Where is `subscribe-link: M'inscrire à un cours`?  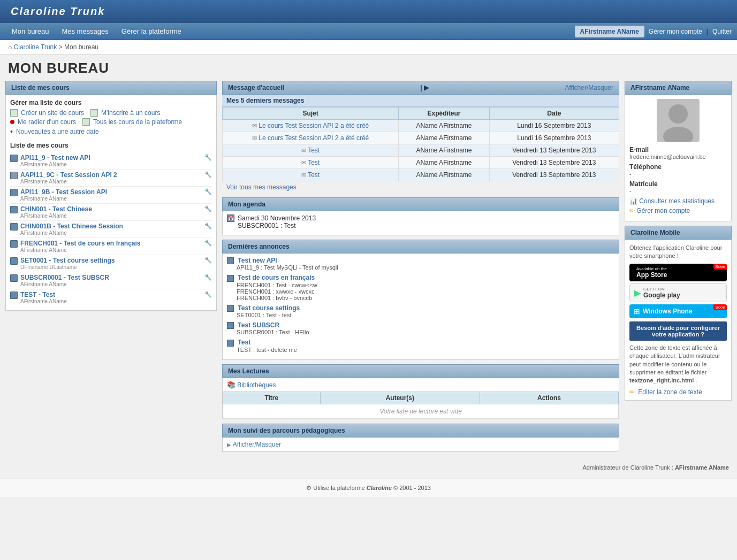
subscribe-link: M'inscrire à un cours is located at coordinates (131, 113).